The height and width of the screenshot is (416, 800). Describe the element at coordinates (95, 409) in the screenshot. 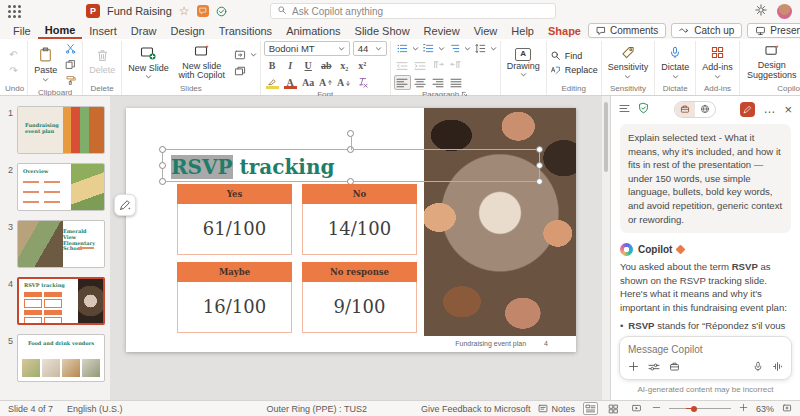

I see `language-status: English (U.S.)` at that location.